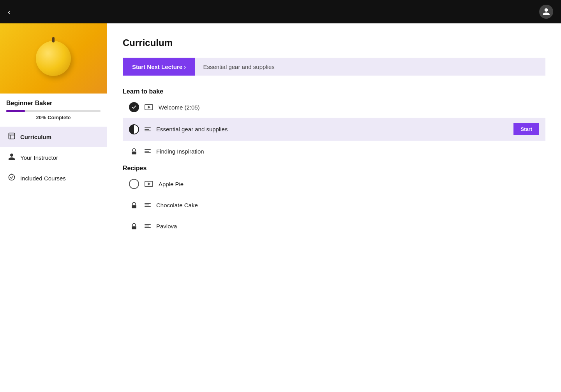 Image resolution: width=561 pixels, height=392 pixels. Describe the element at coordinates (36, 137) in the screenshot. I see `sidebar-item-label-curriculum: Curriculum` at that location.